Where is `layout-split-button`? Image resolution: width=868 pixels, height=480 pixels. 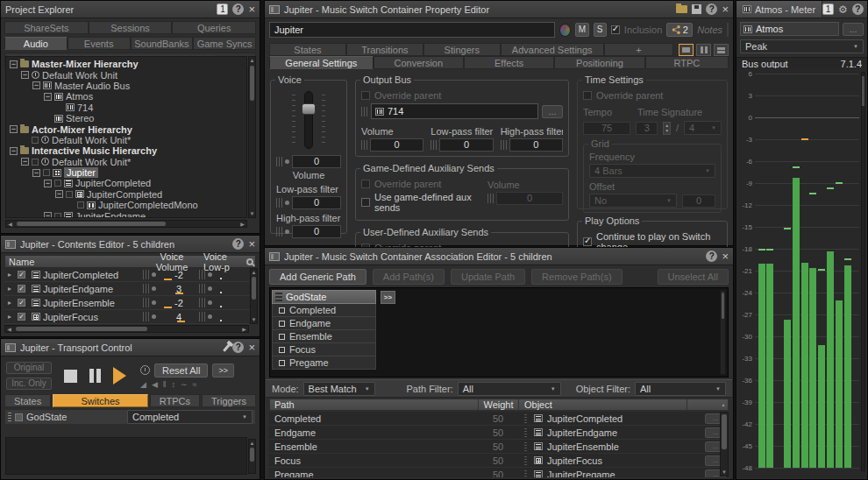
layout-split-button is located at coordinates (703, 50).